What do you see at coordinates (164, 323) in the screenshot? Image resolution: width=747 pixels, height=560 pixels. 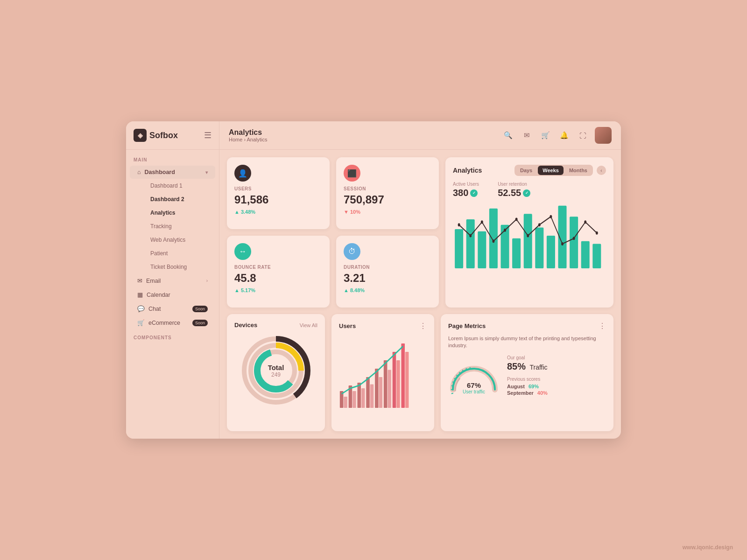 I see `sidebar-label-ecommerce: eCommerce` at bounding box center [164, 323].